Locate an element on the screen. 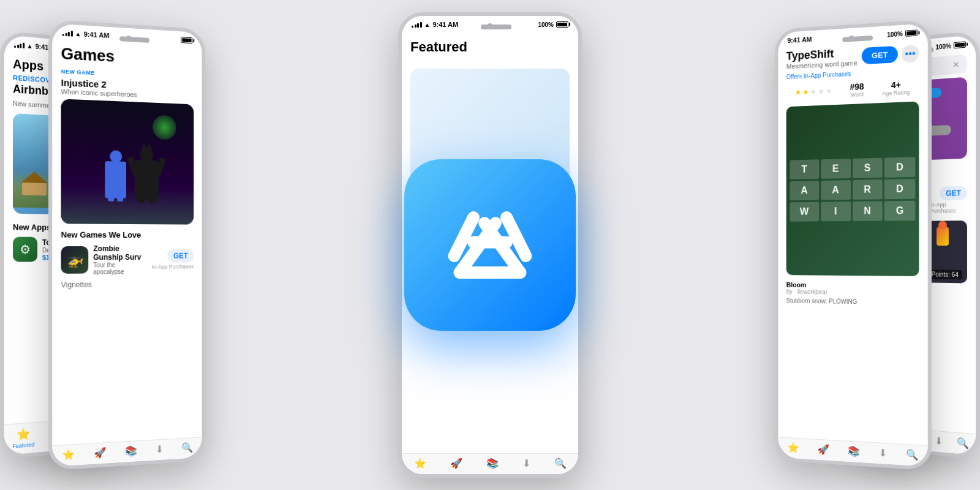  tab-stack-right: 📚 is located at coordinates (854, 451).